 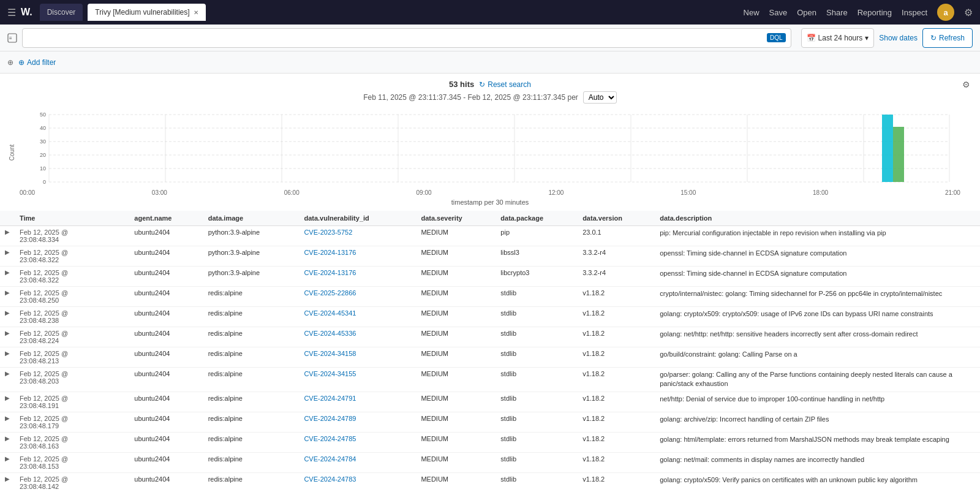 I want to click on svg-text: 50, so click(x=43, y=115).